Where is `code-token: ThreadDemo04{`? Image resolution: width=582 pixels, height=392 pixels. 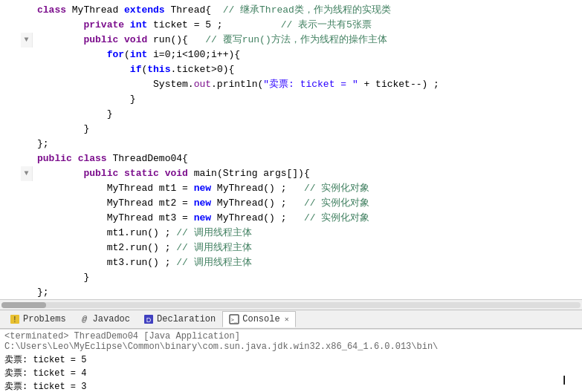
code-token: ThreadDemo04{ is located at coordinates (147, 159).